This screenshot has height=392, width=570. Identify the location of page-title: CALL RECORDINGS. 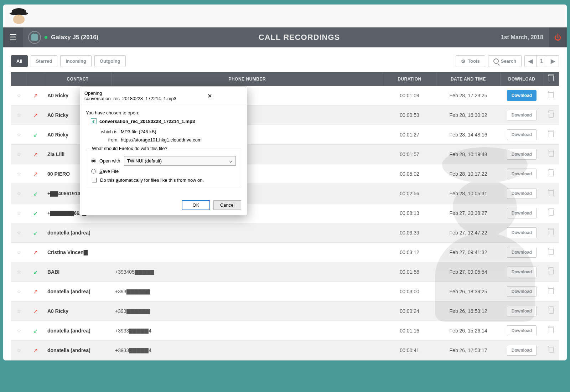
(299, 37).